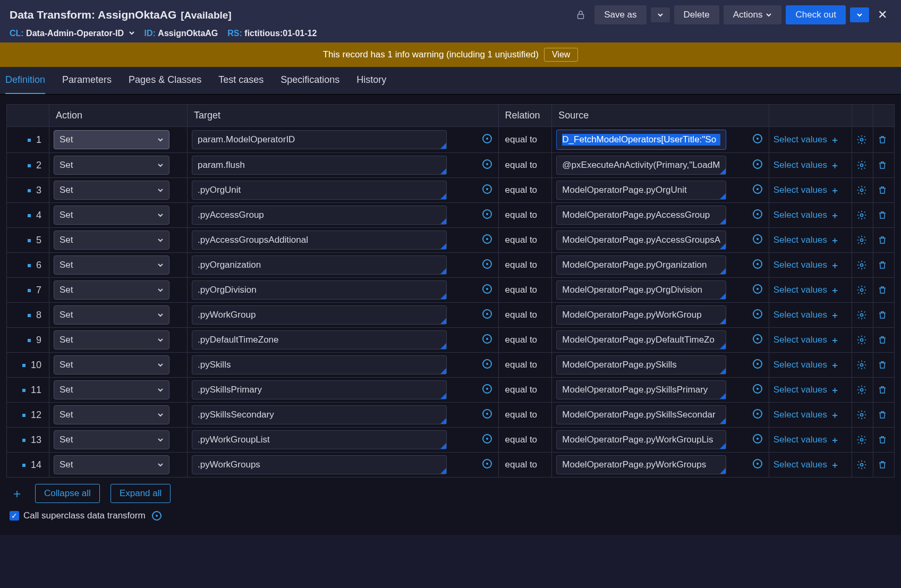 The image size is (901, 588). I want to click on source-input: ModelOperatorPage.pyOrgUnit, so click(641, 190).